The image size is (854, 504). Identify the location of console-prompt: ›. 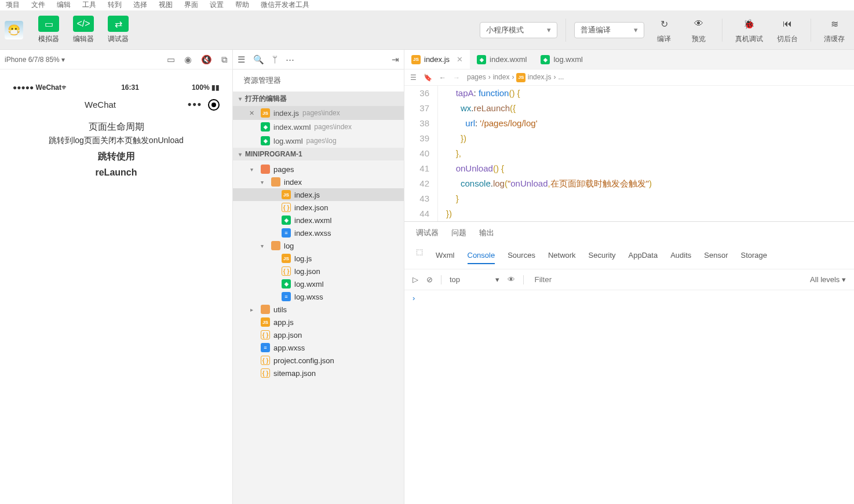
(629, 298).